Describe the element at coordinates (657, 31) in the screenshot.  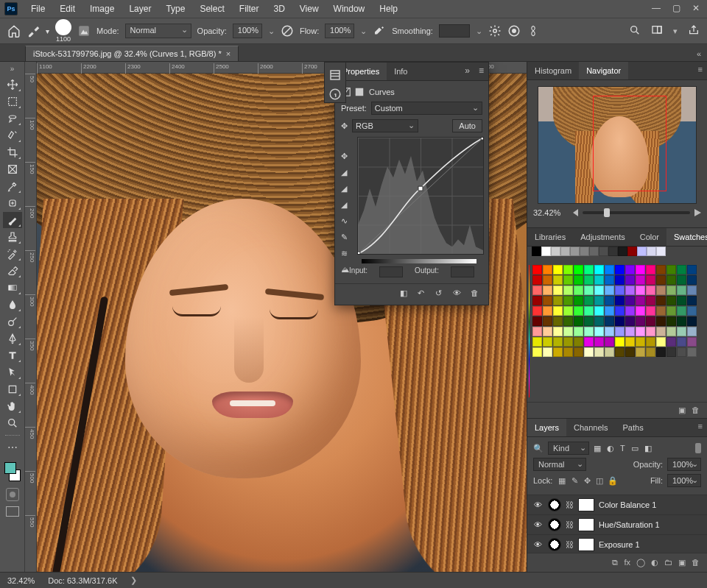
I see `workspace-icon` at that location.